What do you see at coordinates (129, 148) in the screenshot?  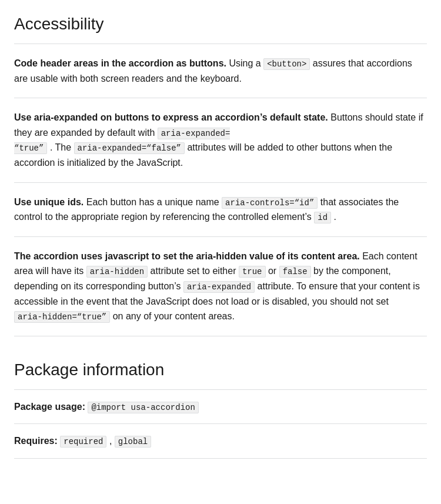 I see `item-2-code2: aria-expanded=“false”` at bounding box center [129, 148].